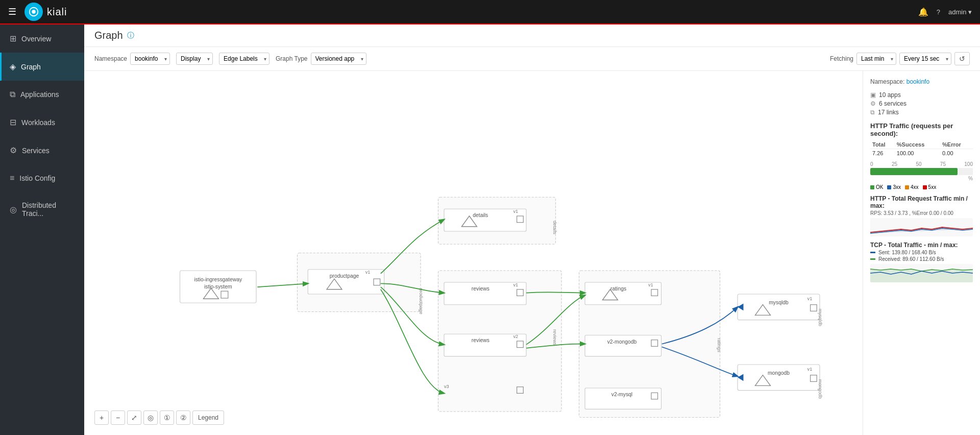 This screenshot has height=435, width=980. What do you see at coordinates (779, 373) in the screenshot?
I see `svg-text: mongodb` at bounding box center [779, 373].